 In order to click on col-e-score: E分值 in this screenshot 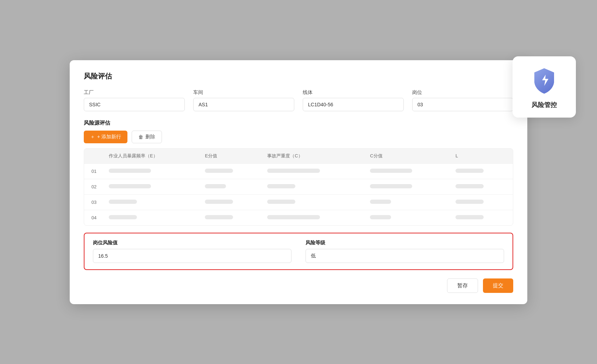, I will do `click(231, 156)`.